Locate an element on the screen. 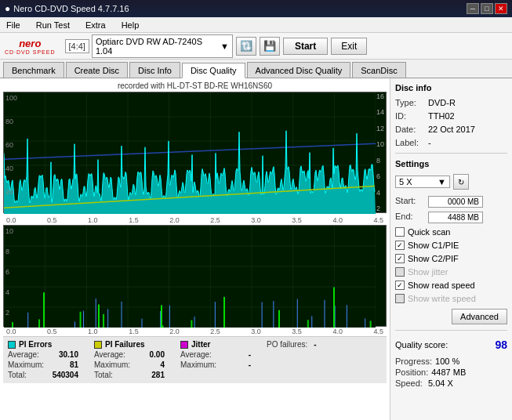 This screenshot has width=512, height=420. speed-value: 5.04 X is located at coordinates (441, 383).